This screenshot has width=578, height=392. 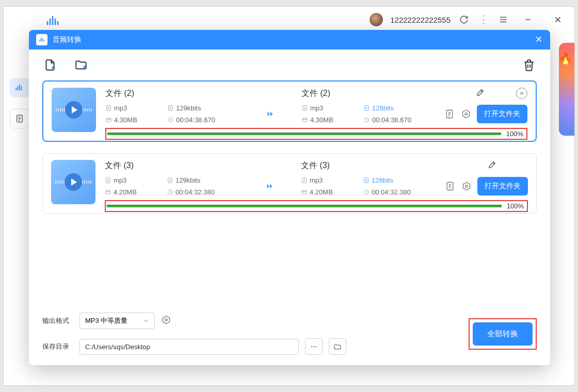 What do you see at coordinates (289, 20) in the screenshot?
I see `bg-titlebar: 12222222222555 ⋮` at bounding box center [289, 20].